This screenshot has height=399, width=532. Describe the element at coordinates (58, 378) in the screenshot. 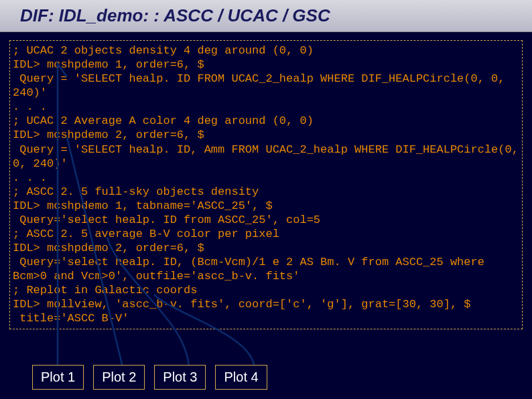

I see `plot1-button: Plot 1` at that location.